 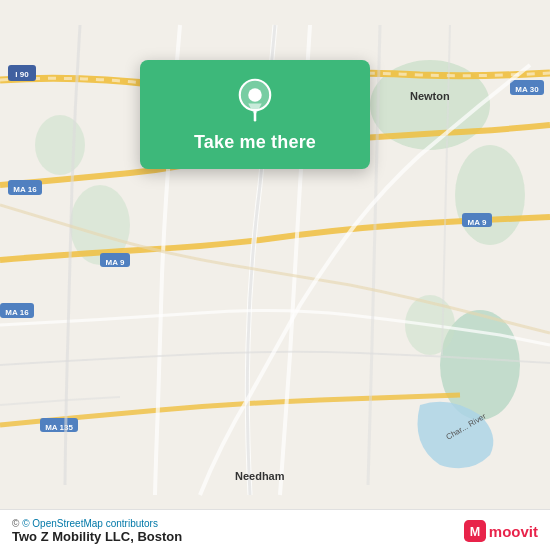 I want to click on company-name: Two Z Mobility LLC, Boston, so click(x=97, y=536).